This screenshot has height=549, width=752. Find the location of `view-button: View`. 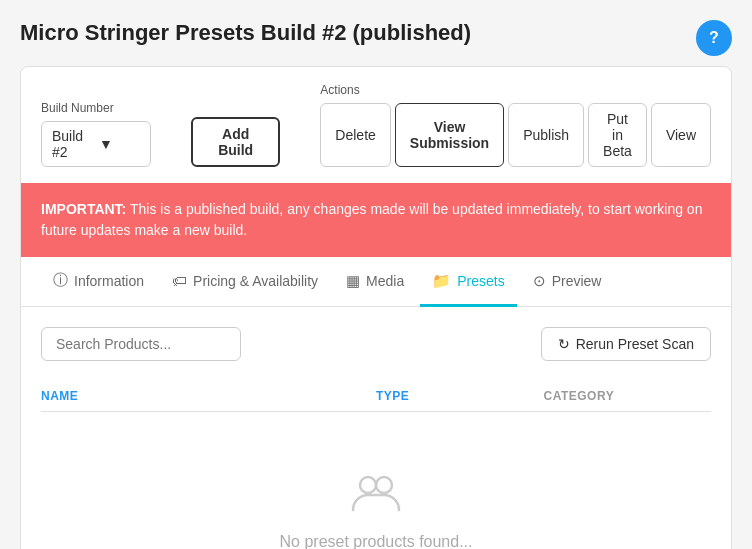

view-button: View is located at coordinates (681, 135).